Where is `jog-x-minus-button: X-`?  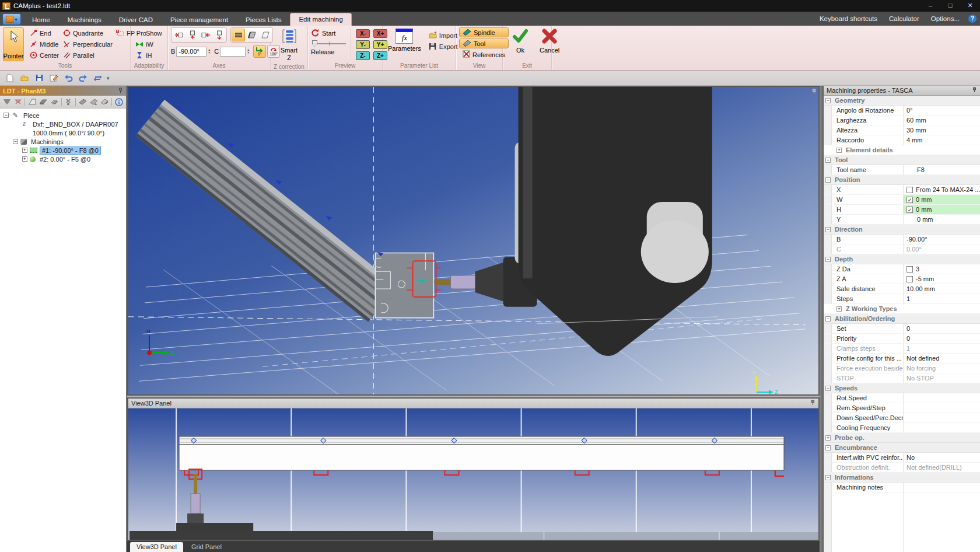
jog-x-minus-button: X- is located at coordinates (363, 34).